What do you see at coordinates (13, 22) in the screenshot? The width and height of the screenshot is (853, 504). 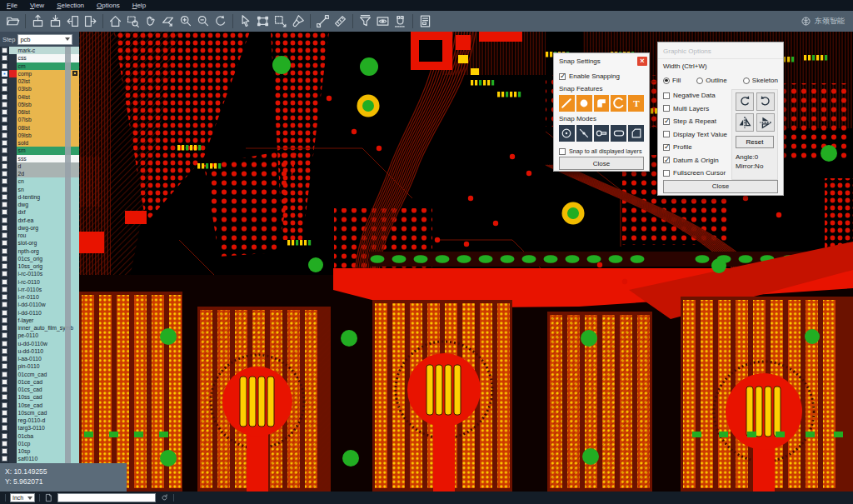 I see `folder-open-icon` at bounding box center [13, 22].